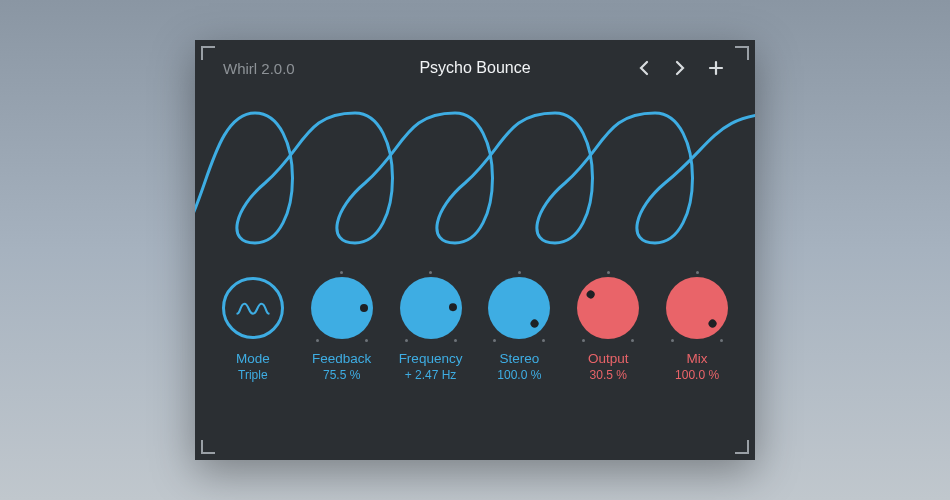 This screenshot has height=500, width=950. Describe the element at coordinates (342, 308) in the screenshot. I see `feedback-knob` at that location.